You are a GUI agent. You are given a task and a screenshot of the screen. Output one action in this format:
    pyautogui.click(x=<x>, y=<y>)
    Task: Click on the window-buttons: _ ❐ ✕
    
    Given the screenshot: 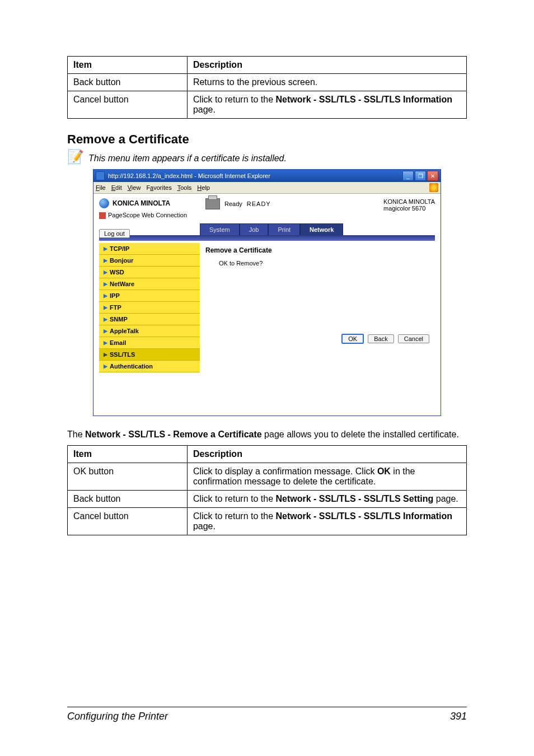 What is the action you would take?
    pyautogui.click(x=420, y=176)
    